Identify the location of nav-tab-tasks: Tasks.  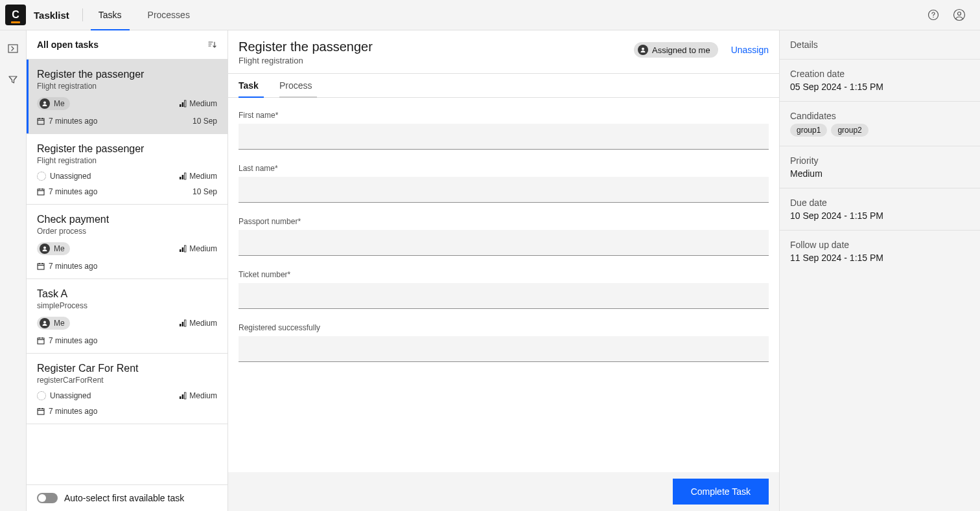
(110, 16).